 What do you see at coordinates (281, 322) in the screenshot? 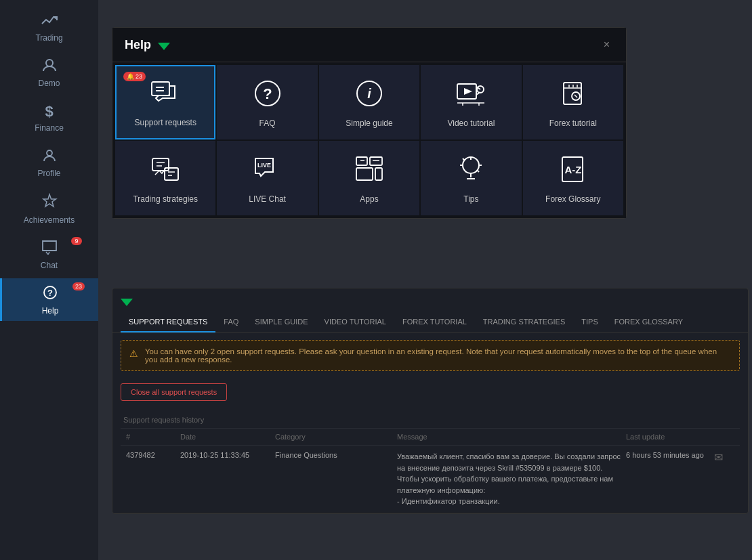
I see `tab-simple-guide: SIMPLE GUIDE` at bounding box center [281, 322].